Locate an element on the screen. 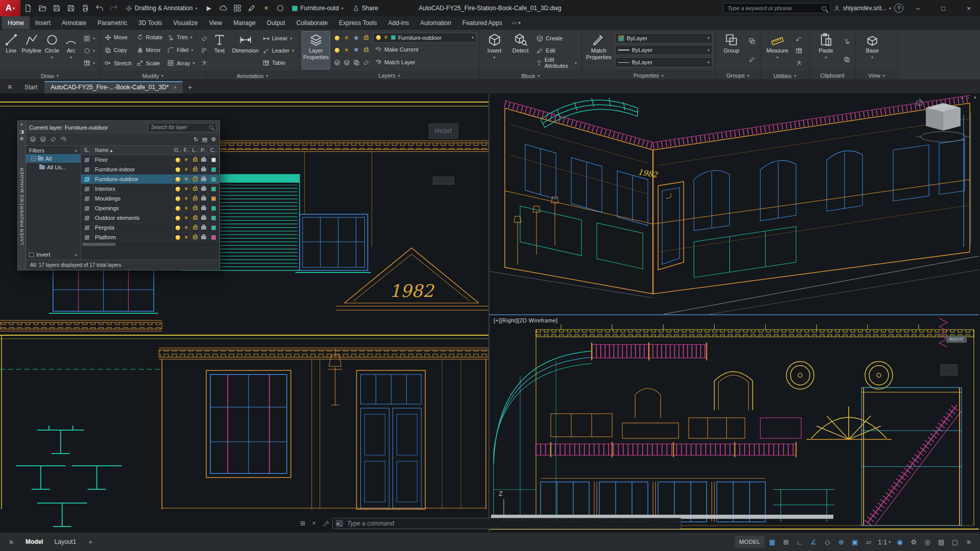 This screenshot has width=980, height=551. close-tab-icon: × is located at coordinates (175, 87).